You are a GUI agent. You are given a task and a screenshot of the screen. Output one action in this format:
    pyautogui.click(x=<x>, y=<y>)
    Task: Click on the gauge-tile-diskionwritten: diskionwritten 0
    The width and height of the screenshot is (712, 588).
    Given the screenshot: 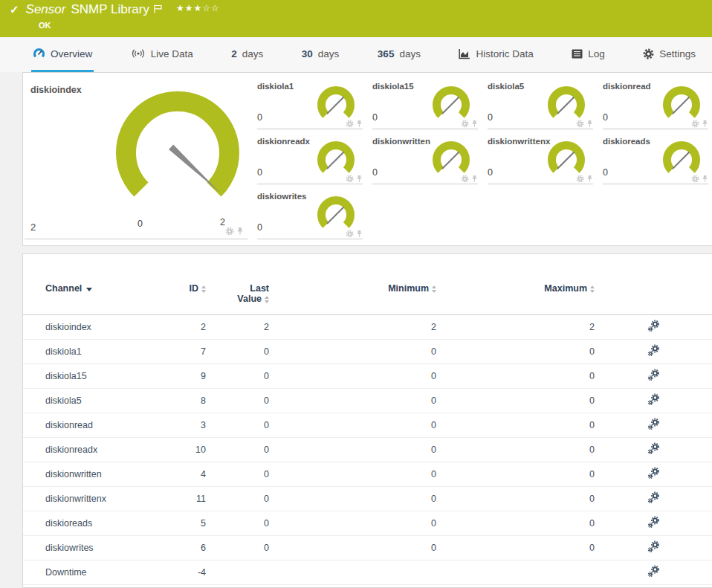 What is the action you would take?
    pyautogui.click(x=425, y=159)
    